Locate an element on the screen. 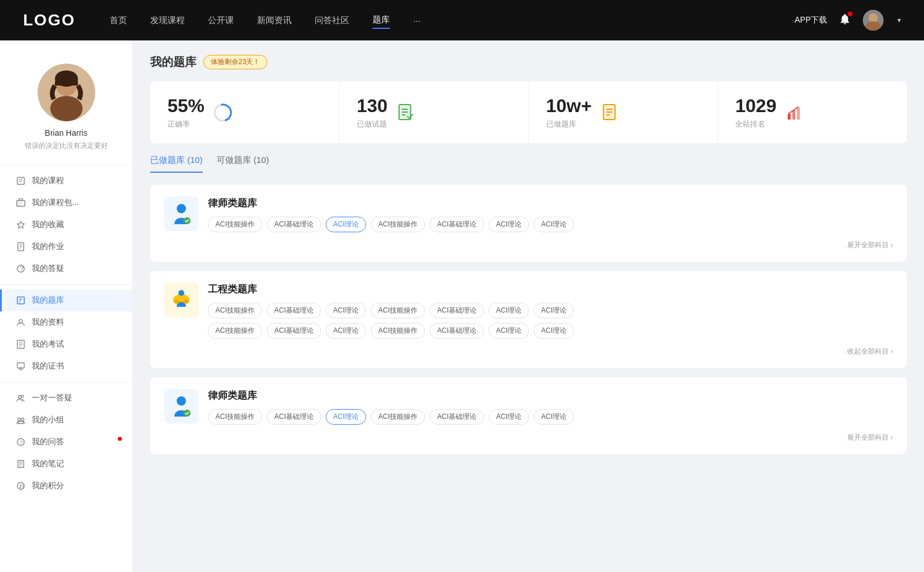 Image resolution: width=924 pixels, height=572 pixels. eng-tag-r1-4: ACI基础理论 is located at coordinates (457, 311).